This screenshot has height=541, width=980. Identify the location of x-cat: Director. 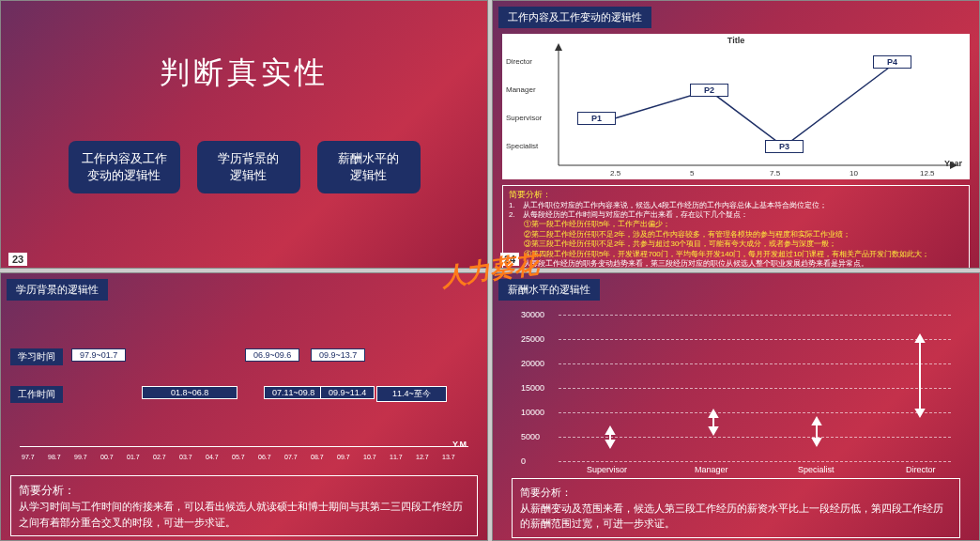
(921, 470).